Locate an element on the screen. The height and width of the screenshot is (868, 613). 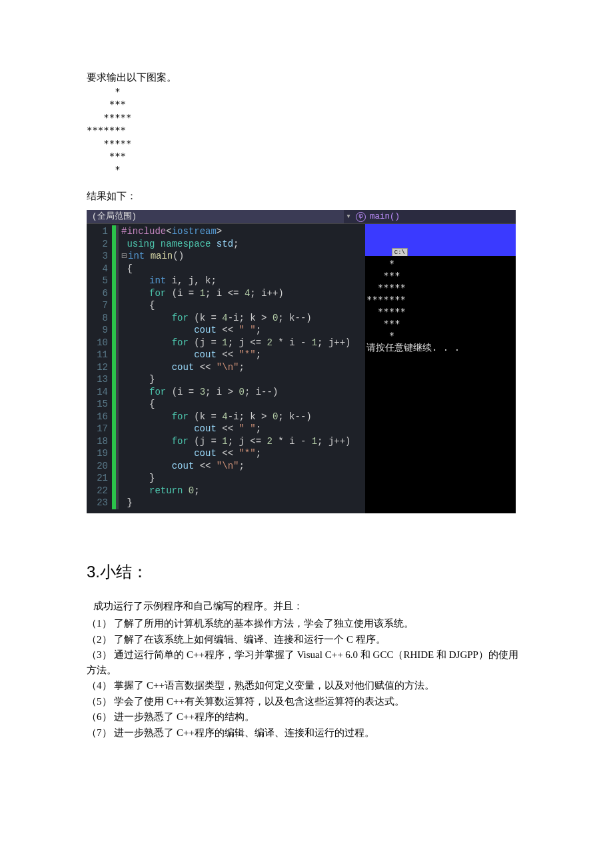
summary-item: （1） 了解了所用的计算机系统的基本操作方法，学会了独立使用该系统。 is located at coordinates (306, 624).